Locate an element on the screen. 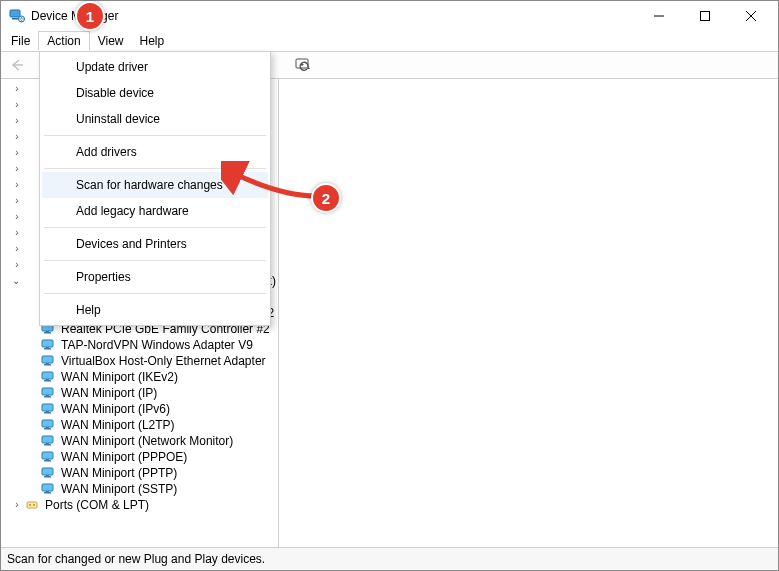  tree-device-label: WAN Miniport (PPPOE) is located at coordinates (124, 457).